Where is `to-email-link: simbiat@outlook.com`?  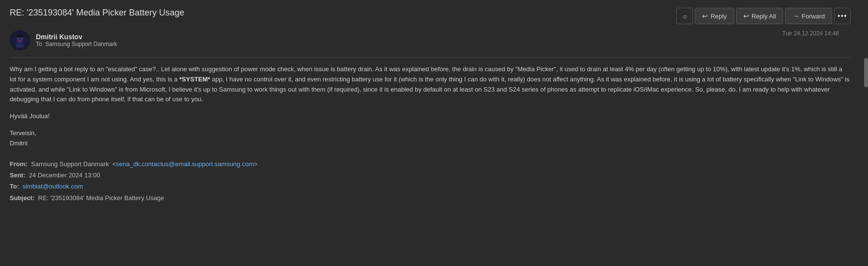
to-email-link: simbiat@outlook.com is located at coordinates (52, 186).